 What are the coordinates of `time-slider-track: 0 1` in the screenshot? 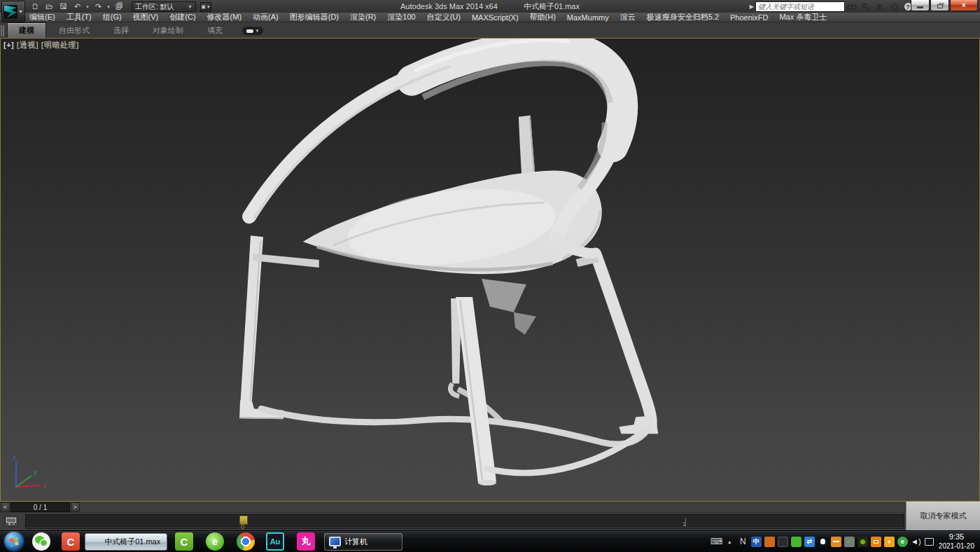 It's located at (465, 521).